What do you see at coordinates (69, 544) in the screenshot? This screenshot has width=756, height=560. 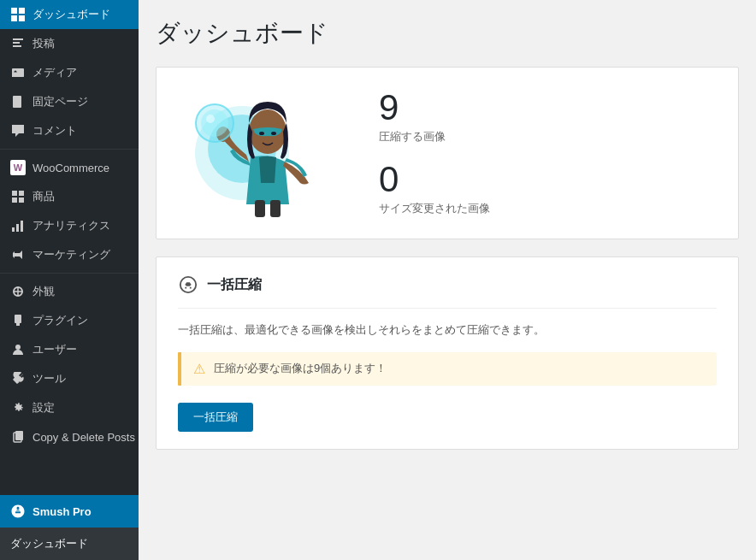 I see `sidebar-bottom-dashboard: ダッシュボード` at bounding box center [69, 544].